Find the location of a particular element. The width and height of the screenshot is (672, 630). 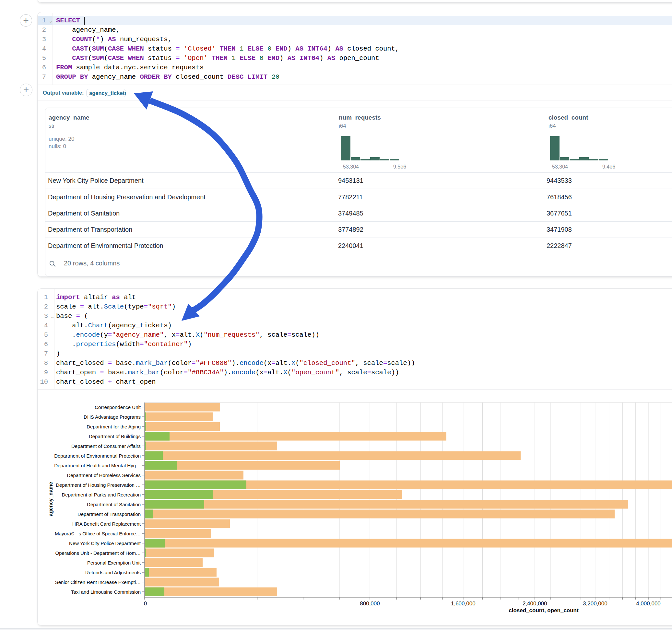

svg-text:Senior Citizen Rent Increase E: Senior Citizen Rent Increase Exempti… is located at coordinates (98, 582).